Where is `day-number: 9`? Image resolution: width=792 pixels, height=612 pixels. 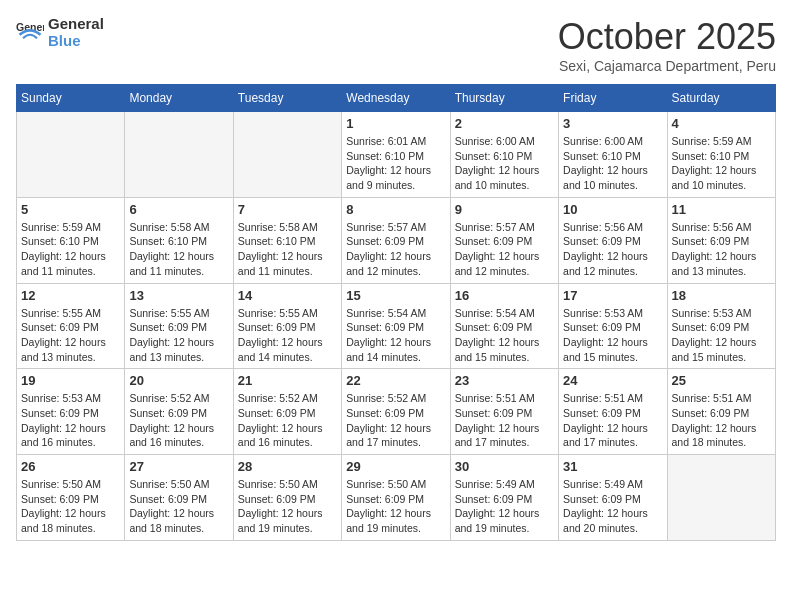 day-number: 9 is located at coordinates (504, 210).